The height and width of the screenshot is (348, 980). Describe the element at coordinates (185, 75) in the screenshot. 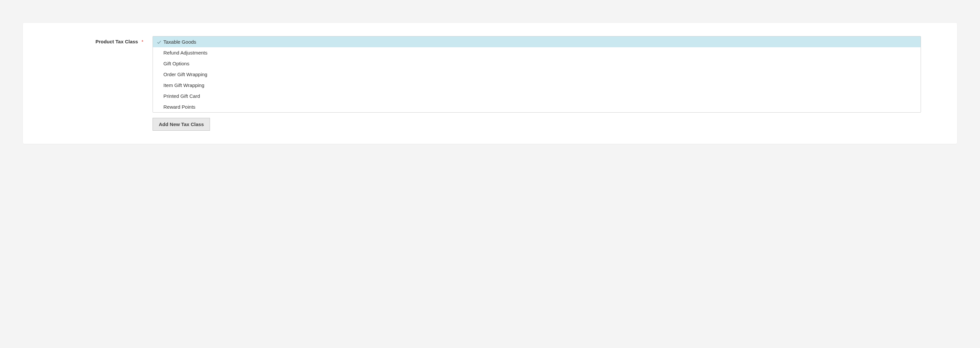

I see `option-label: Order Gift Wrapping` at that location.